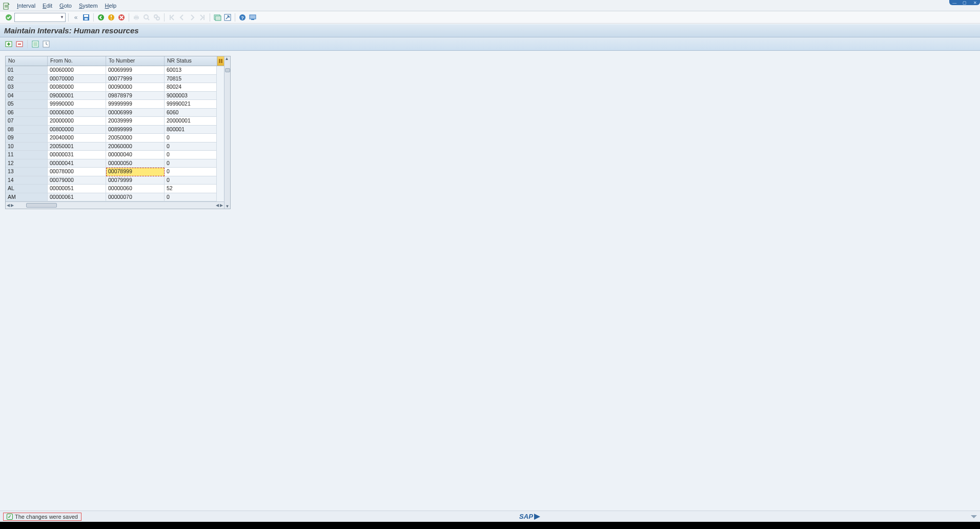  I want to click on cell-from: 00000031, so click(77, 155).